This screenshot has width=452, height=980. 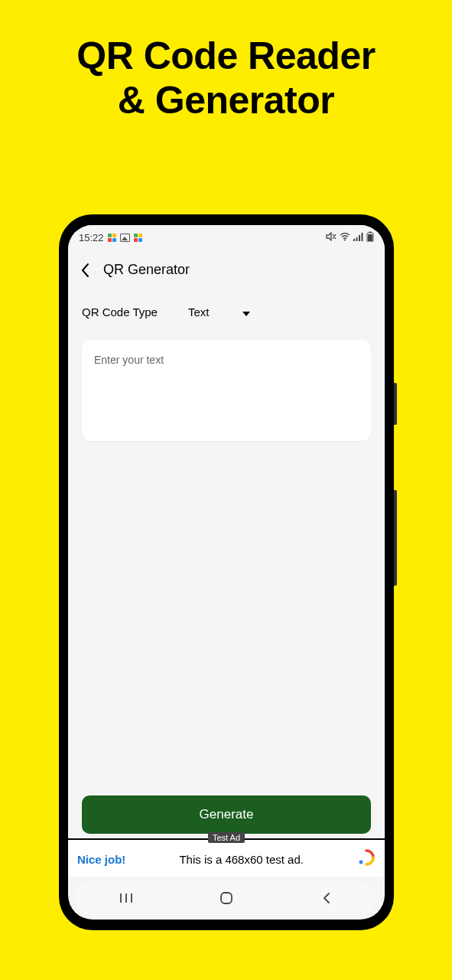 I want to click on qr-type-row: QR Code Type Text, so click(x=226, y=320).